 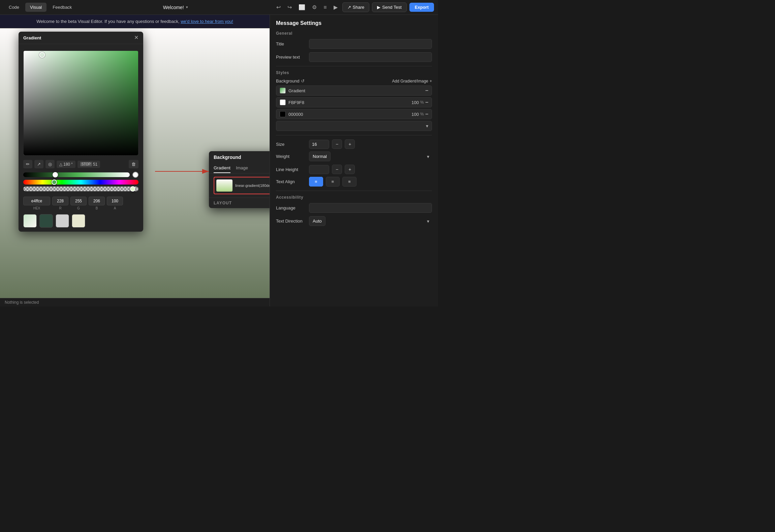 What do you see at coordinates (81, 189) in the screenshot?
I see `alpha-slider-row` at bounding box center [81, 189].